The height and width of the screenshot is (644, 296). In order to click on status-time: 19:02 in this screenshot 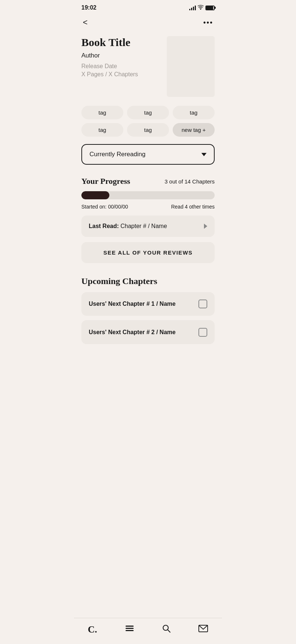, I will do `click(89, 8)`.